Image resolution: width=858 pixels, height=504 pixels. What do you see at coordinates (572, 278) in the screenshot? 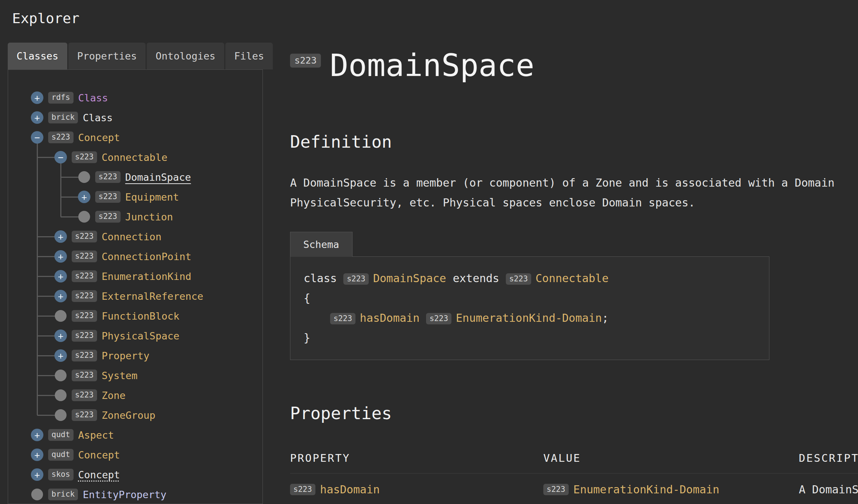
I see `code-class-link: Connectable` at bounding box center [572, 278].